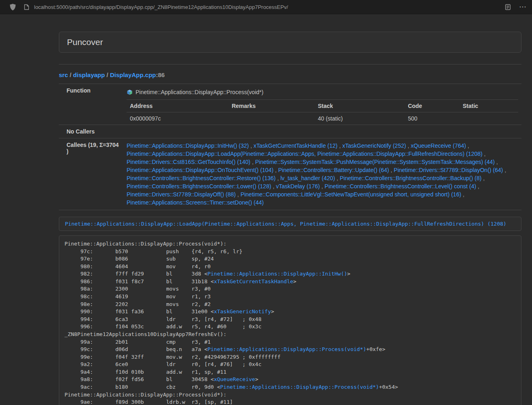 This screenshot has width=532, height=405. What do you see at coordinates (438, 146) in the screenshot?
I see `callee-link: xQueueReceive (764)` at bounding box center [438, 146].